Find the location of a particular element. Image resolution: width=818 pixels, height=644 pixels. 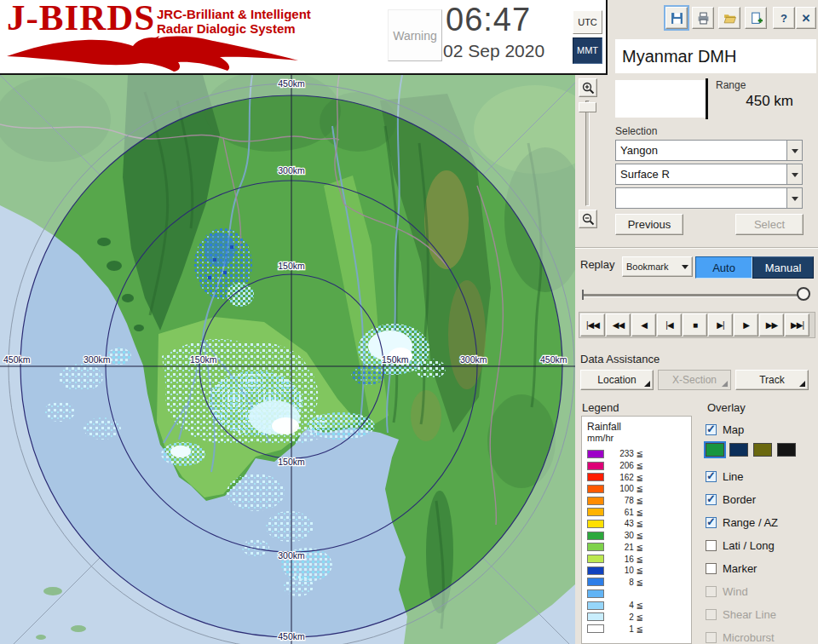

title-bar: J-BIRDS JRC-Brilliant & Intelligent Rada… is located at coordinates (303, 37).